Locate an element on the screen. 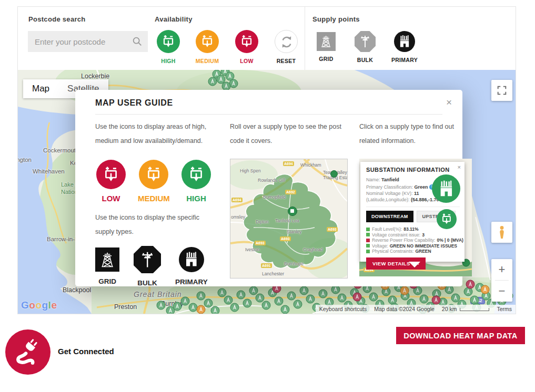  keyboard-shortcuts-link: Keyboard shortcuts is located at coordinates (343, 309).